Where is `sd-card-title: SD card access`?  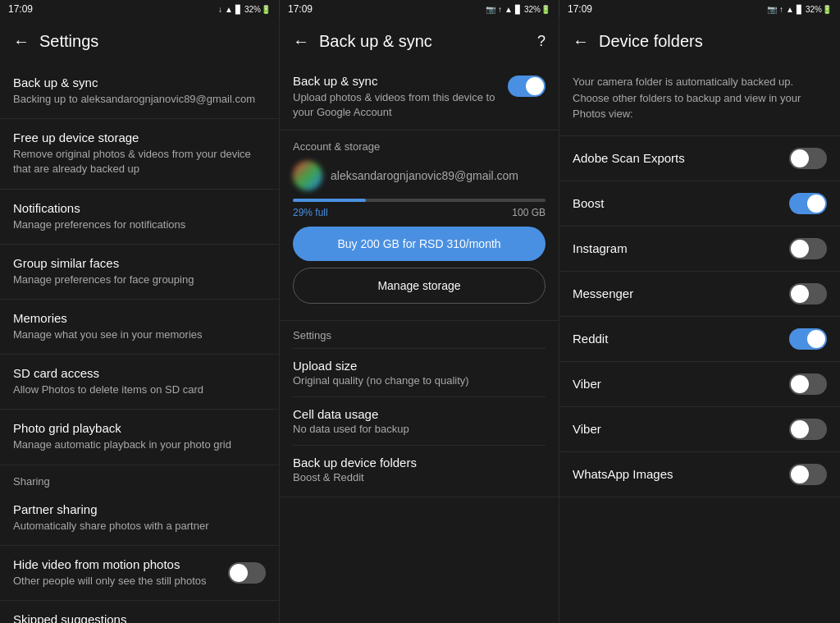
sd-card-title: SD card access is located at coordinates (139, 373).